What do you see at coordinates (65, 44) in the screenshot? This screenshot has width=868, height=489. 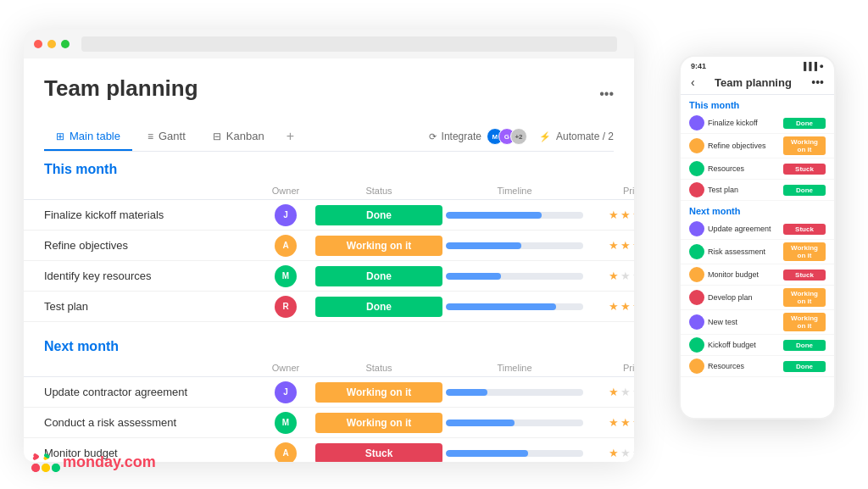 I see `expand-dot` at bounding box center [65, 44].